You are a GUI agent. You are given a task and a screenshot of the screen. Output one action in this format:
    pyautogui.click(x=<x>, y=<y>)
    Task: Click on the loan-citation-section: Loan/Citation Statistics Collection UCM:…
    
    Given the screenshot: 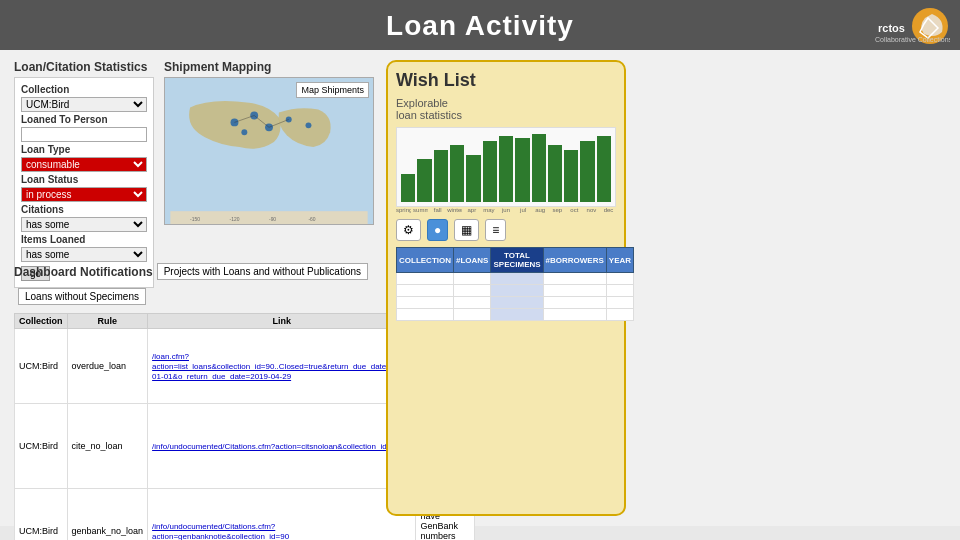 What is the action you would take?
    pyautogui.click(x=84, y=158)
    